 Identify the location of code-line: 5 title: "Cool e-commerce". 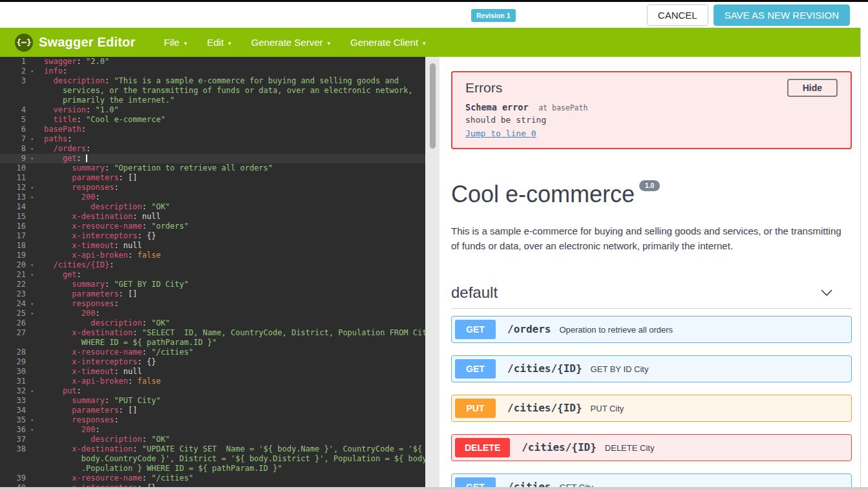
(213, 120).